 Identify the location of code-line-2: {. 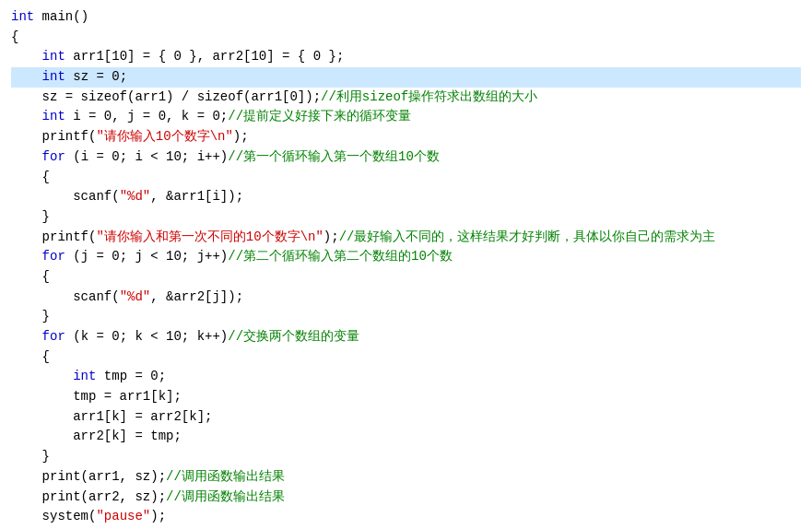
(406, 38).